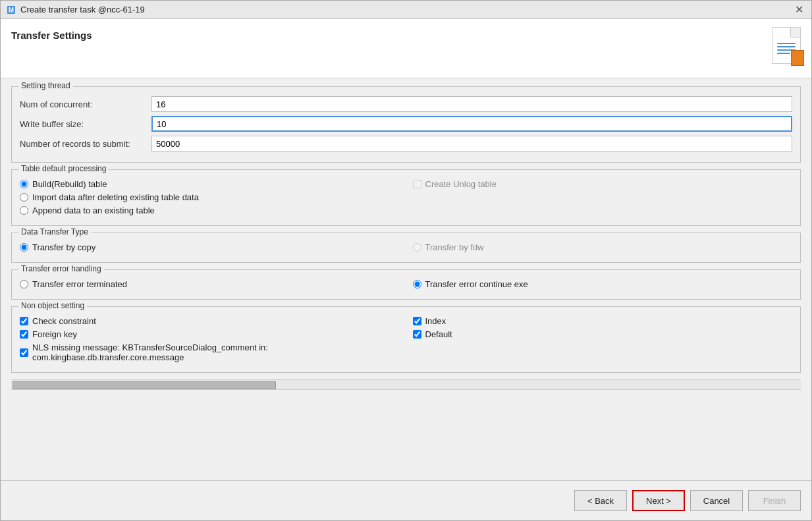 The image size is (812, 521). Describe the element at coordinates (63, 169) in the screenshot. I see `section-table-processing-label: Table default processing` at that location.